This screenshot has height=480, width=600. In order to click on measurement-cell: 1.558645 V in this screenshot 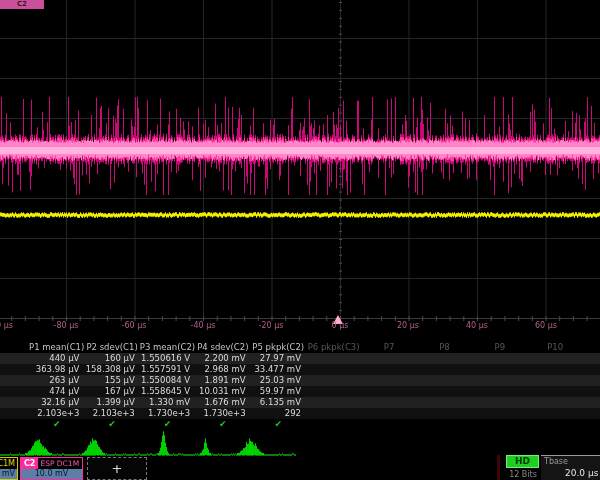, I will do `click(168, 392)`.